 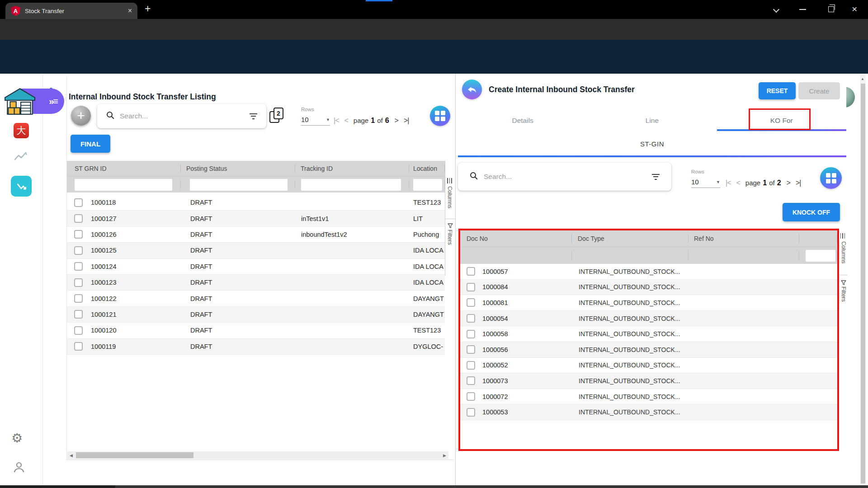 I want to click on ko-table-row: 1000058 INTERNAL_OUTBOUND_STOCK..., so click(x=649, y=334).